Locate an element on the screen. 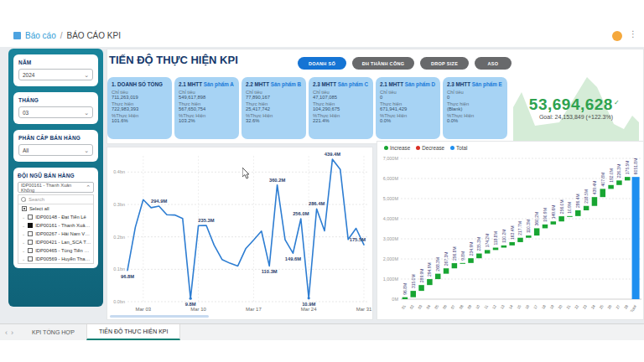  svg-text: 190.9M is located at coordinates (545, 215).